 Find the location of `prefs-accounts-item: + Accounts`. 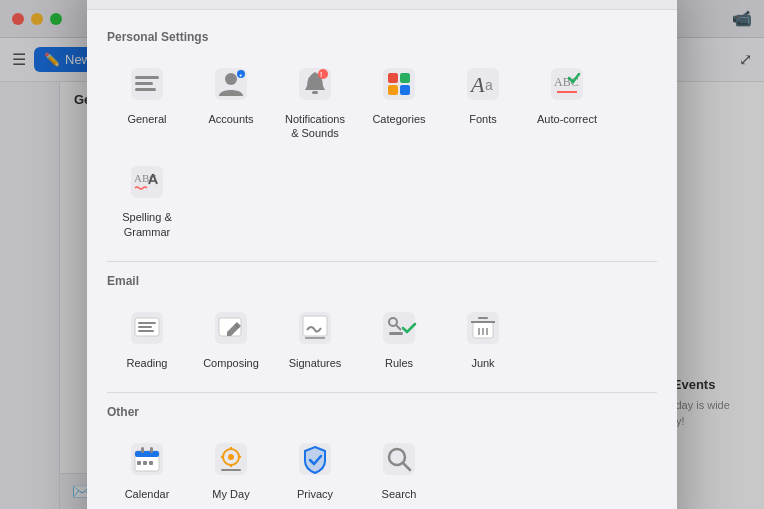

prefs-accounts-item: + Accounts is located at coordinates (231, 102).